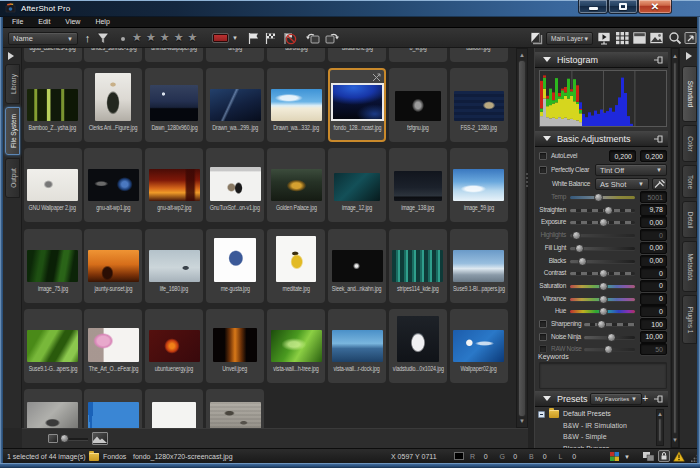  Describe the element at coordinates (622, 184) in the screenshot. I see `white-balance-dropdown: As Shot▼` at that location.